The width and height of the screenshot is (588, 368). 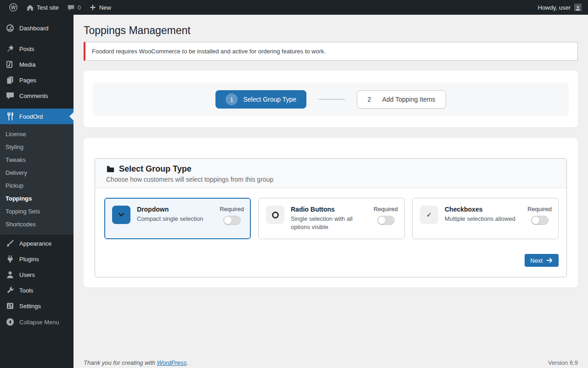 I want to click on folder-icon, so click(x=110, y=169).